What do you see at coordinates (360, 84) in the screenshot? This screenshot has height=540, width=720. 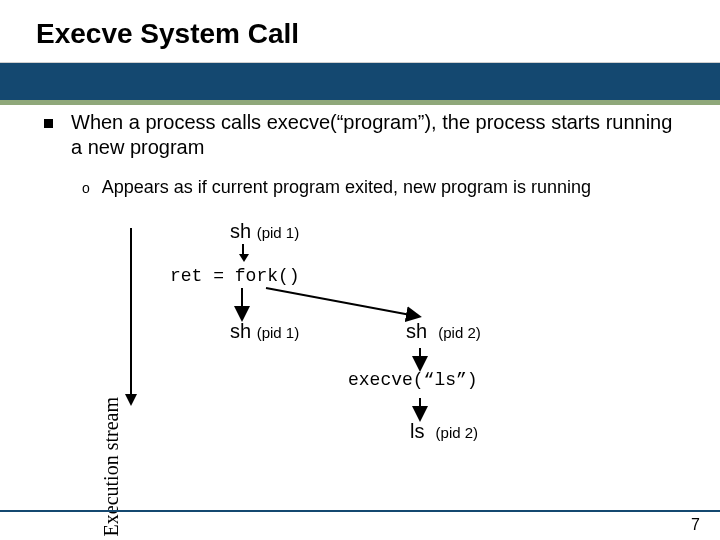 I see `title-banner` at bounding box center [360, 84].